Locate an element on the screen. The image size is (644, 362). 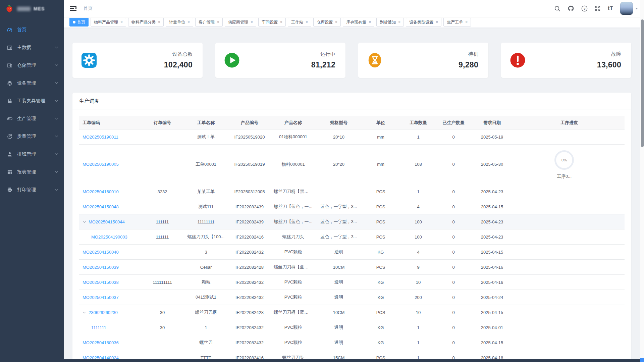
tab-3: 计量单位× is located at coordinates (179, 22).